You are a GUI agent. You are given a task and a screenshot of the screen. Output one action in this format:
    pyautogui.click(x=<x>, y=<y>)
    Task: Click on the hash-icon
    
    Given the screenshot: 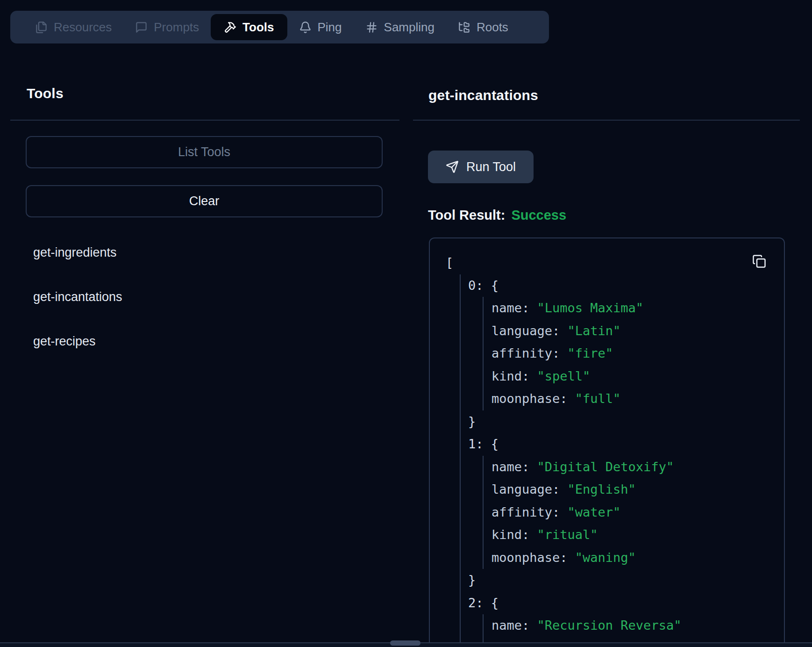 What is the action you would take?
    pyautogui.click(x=372, y=27)
    